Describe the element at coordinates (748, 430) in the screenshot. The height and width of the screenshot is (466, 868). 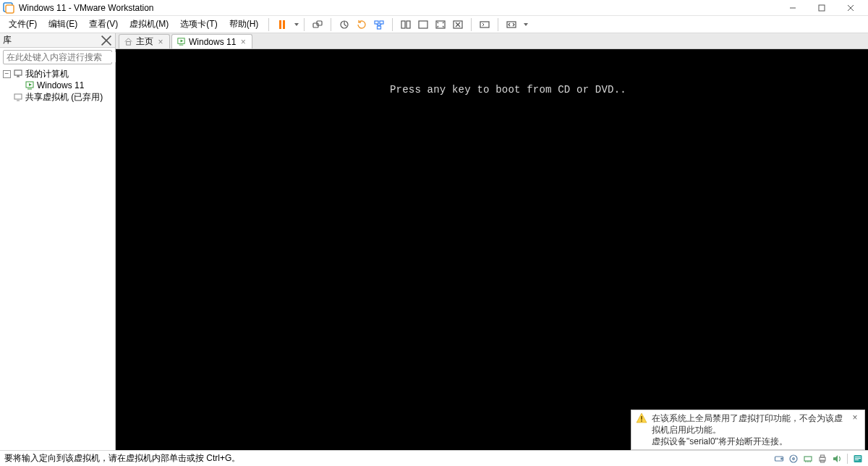
I see `warning-toast: 在该系统上全局禁用了虚拟打印功能，不会为该虚拟机启用此功能。 虚拟设备"seri…` at that location.